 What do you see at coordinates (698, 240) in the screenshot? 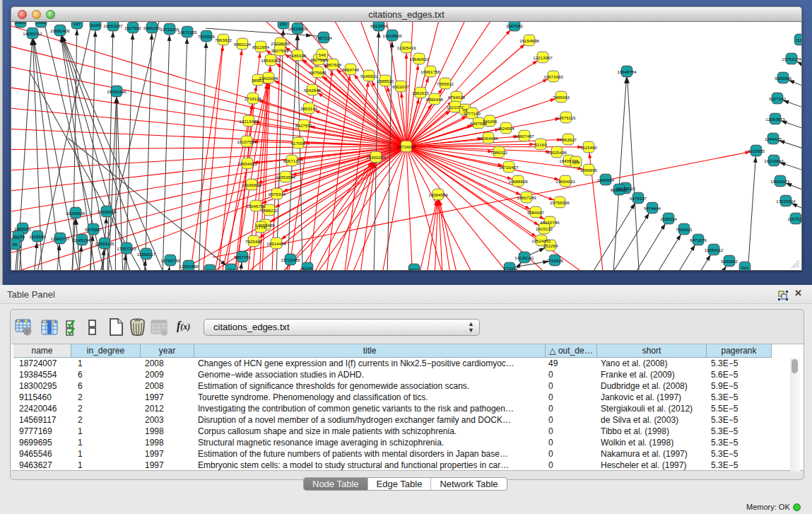
I see `svg-text: 8471676` at bounding box center [698, 240].